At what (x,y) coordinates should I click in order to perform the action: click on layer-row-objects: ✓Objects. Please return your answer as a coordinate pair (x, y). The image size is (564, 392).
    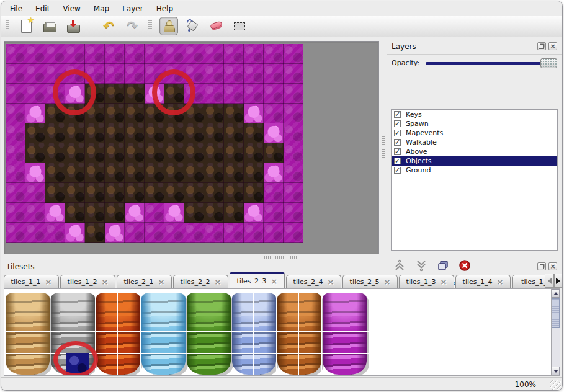
    Looking at the image, I should click on (474, 161).